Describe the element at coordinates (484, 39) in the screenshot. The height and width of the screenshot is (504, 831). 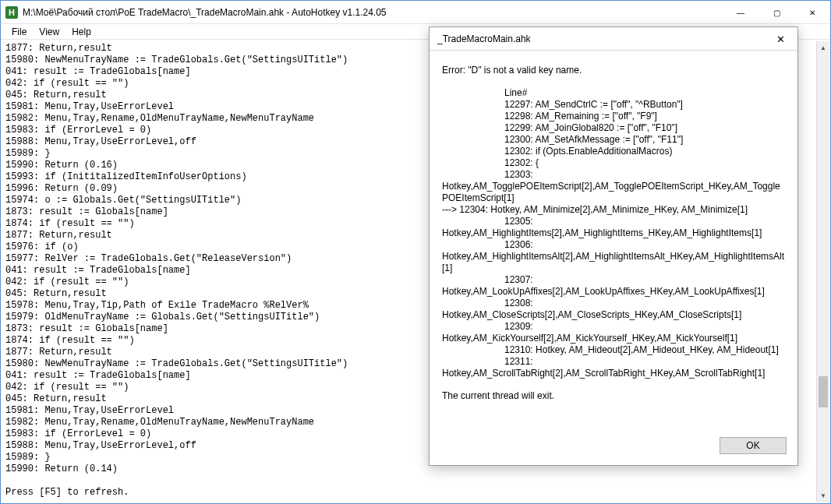
I see `dialog-title: _TradeMacroMain.ahk` at that location.